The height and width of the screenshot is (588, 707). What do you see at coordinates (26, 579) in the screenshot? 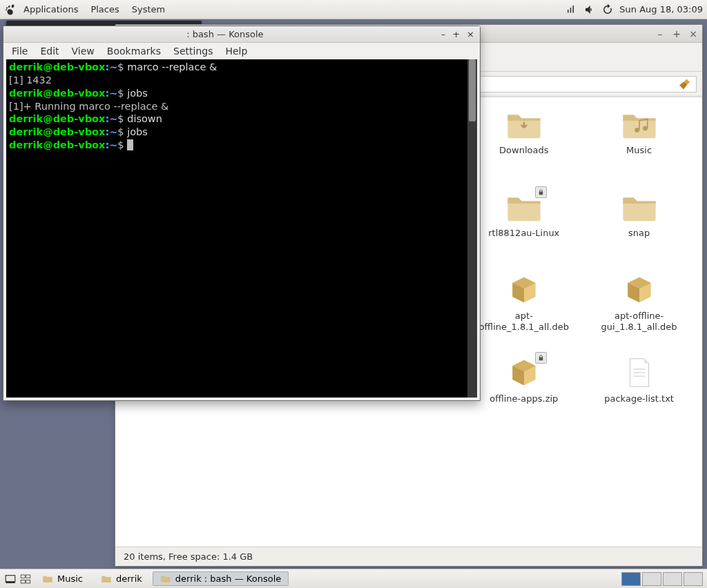
I see `window-list-icon` at bounding box center [26, 579].